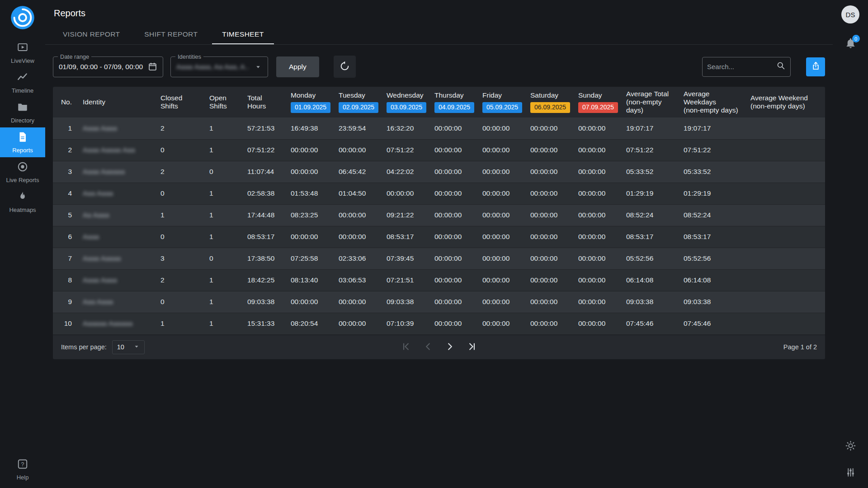 The height and width of the screenshot is (488, 868). I want to click on previous-page-button, so click(428, 347).